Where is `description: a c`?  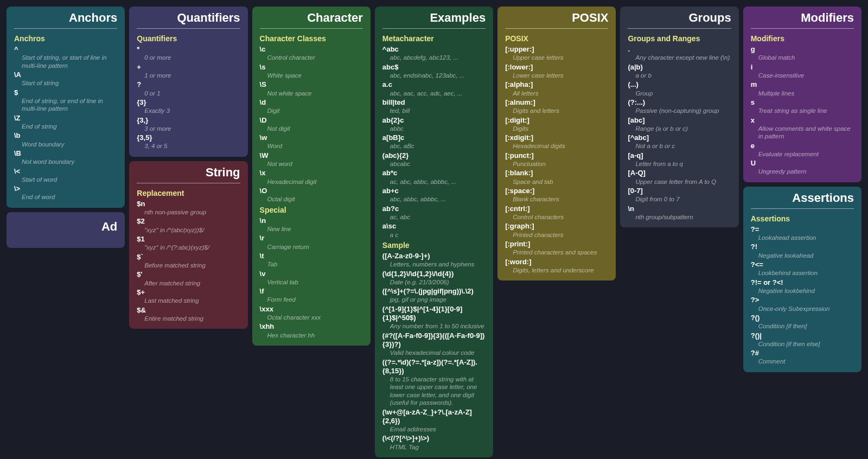 description: a c is located at coordinates (434, 235).